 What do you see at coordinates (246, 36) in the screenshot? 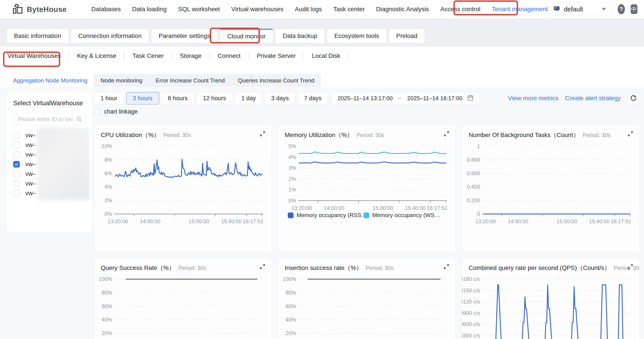
I see `tab-label: Cloud monitor` at bounding box center [246, 36].